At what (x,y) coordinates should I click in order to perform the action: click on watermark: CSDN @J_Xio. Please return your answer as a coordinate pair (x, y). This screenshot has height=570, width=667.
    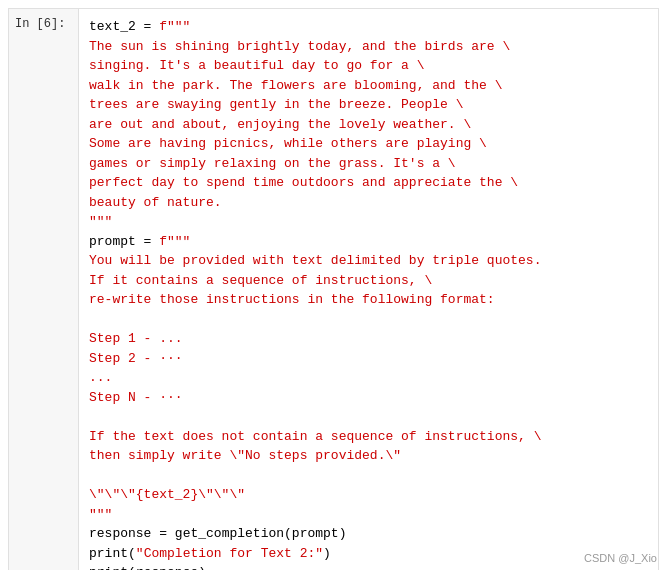
    Looking at the image, I should click on (620, 558).